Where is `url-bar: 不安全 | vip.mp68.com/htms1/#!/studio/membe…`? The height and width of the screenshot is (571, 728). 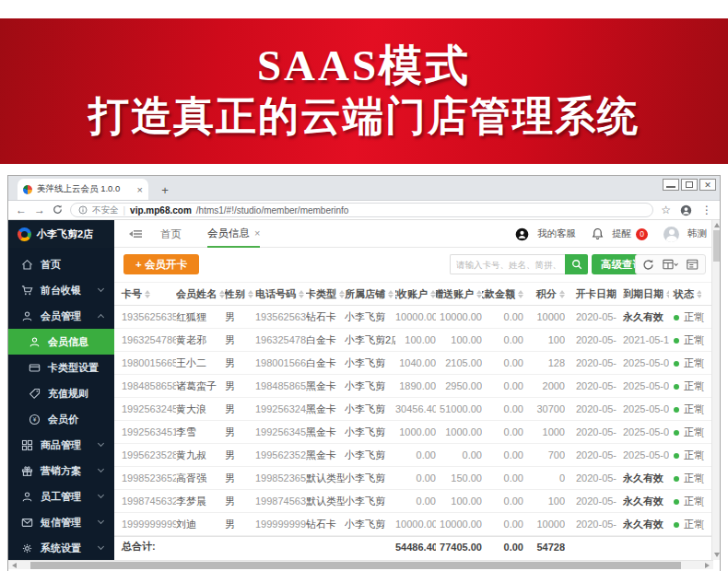 url-bar: 不安全 | vip.mp68.com/htms1/#!/studio/membe… is located at coordinates (361, 210).